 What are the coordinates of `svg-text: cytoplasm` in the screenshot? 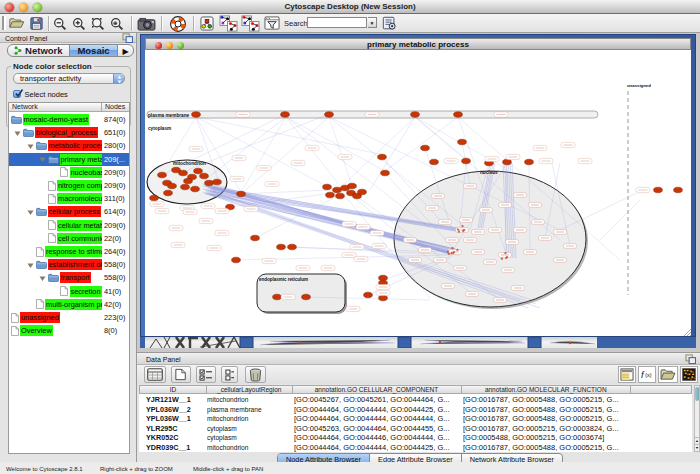 It's located at (160, 128).